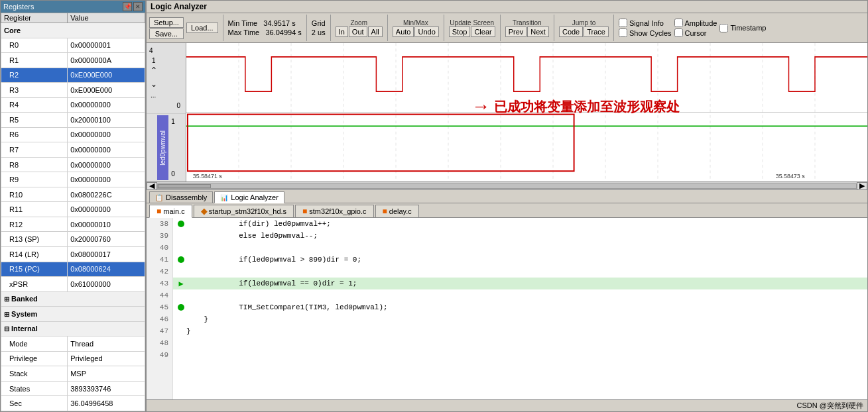  I want to click on reg-row: R70x00000000, so click(73, 150).